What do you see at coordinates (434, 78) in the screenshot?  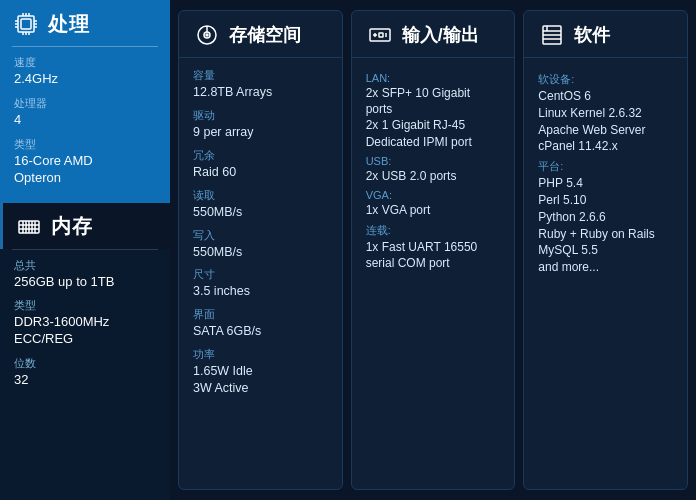 I see `io-lan-label: LAN:` at bounding box center [434, 78].